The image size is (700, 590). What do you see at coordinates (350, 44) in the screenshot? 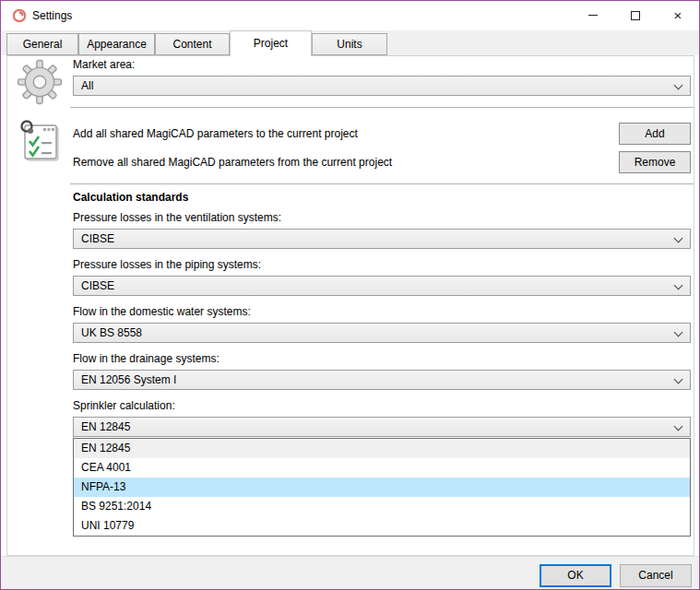
I see `tab-units: Units` at bounding box center [350, 44].